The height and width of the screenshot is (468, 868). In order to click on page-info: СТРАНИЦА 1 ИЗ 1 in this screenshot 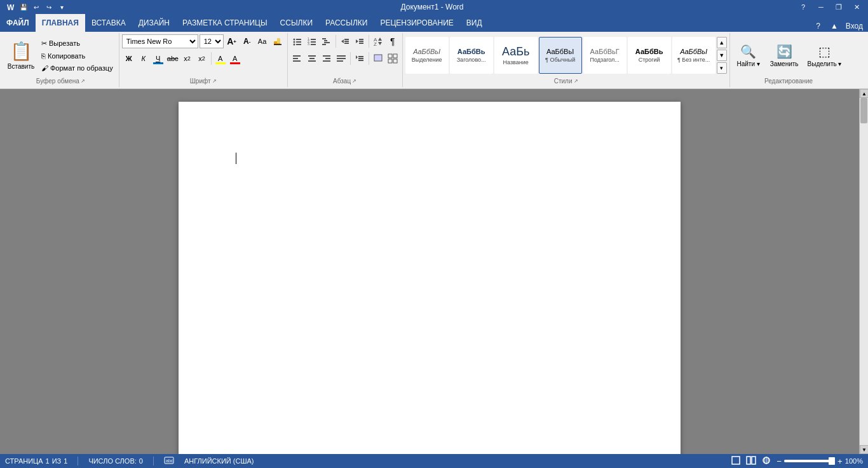, I will do `click(36, 461)`.